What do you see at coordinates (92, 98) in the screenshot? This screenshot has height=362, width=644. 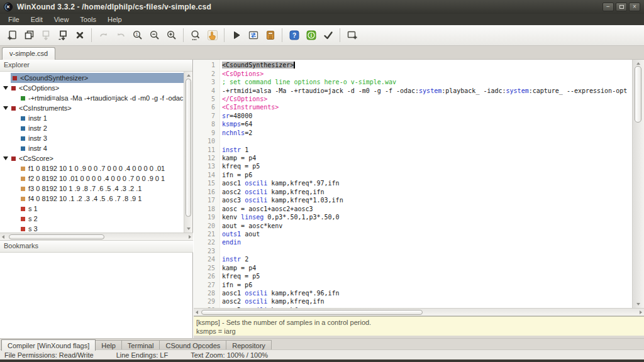 I see `tree-item-rtmidi-alsa-ma-rtaudio-jack-d-: -+rtmidi=alsa -Ma -+rtaudio=jack -d -m0 …` at bounding box center [92, 98].